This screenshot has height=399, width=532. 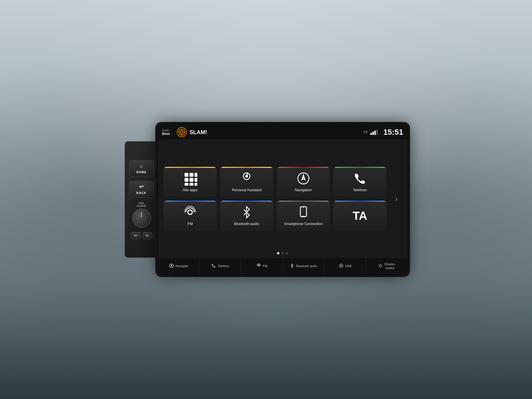 What do you see at coordinates (190, 178) in the screenshot?
I see `alle-apps-icon` at bounding box center [190, 178].